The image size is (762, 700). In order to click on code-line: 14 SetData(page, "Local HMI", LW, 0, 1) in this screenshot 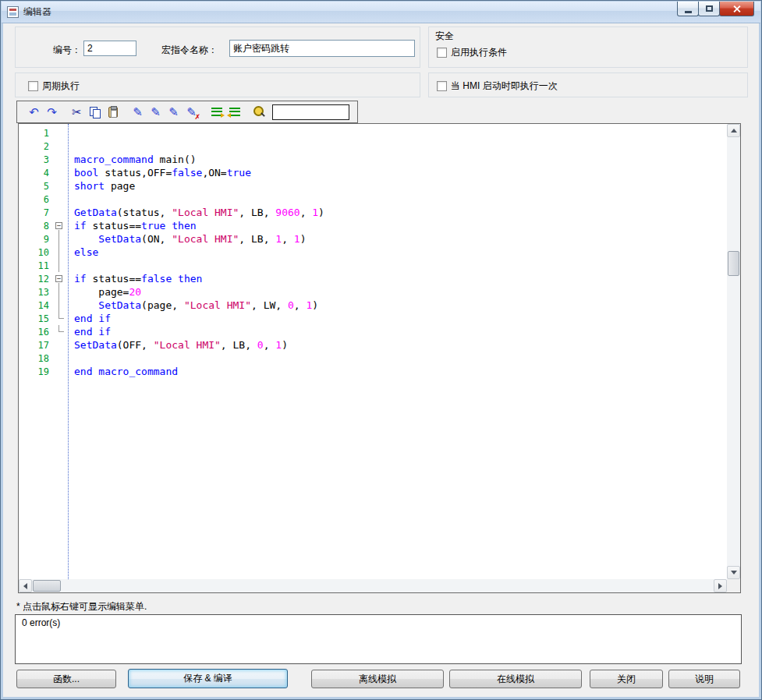, I will do `click(373, 306)`.